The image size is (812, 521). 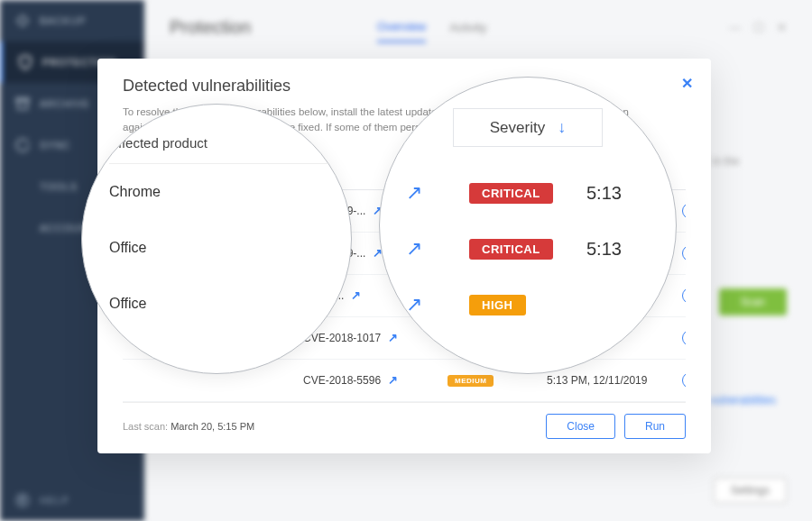 I want to click on sidebar-label: SYNC, so click(x=56, y=145).